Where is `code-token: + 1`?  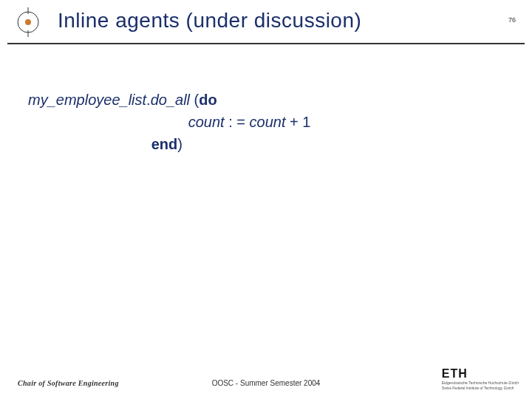 code-token: + 1 is located at coordinates (300, 122).